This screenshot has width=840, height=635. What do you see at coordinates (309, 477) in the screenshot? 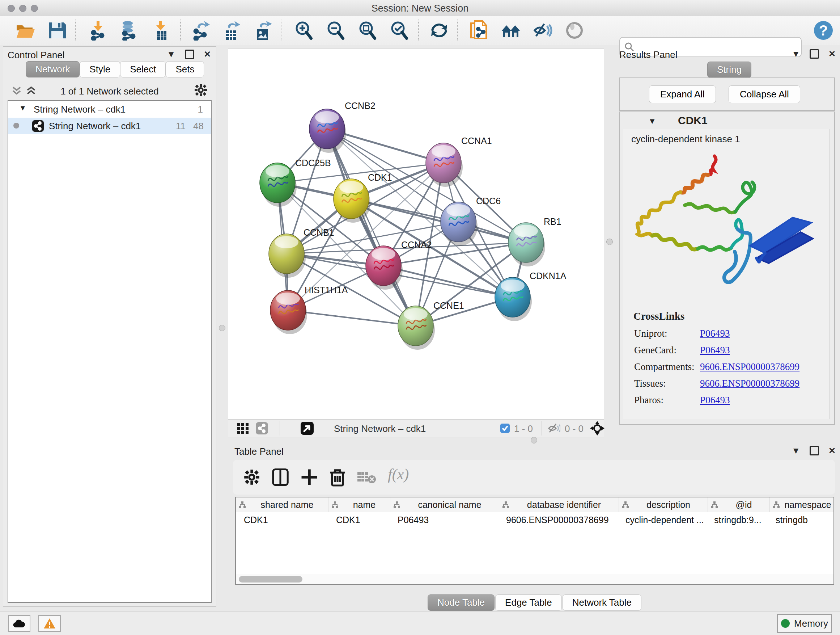
I see `add-column-icon` at bounding box center [309, 477].